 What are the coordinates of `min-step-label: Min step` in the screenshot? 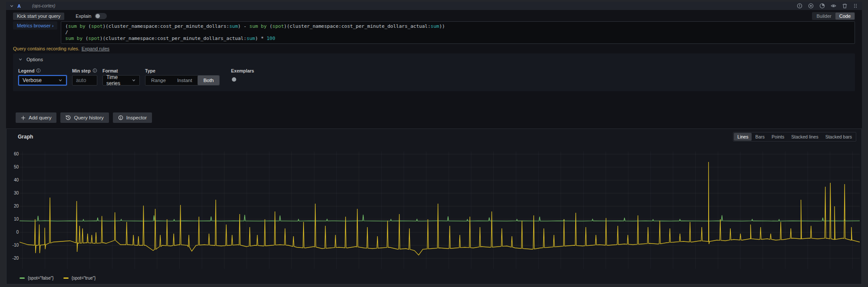 It's located at (82, 71).